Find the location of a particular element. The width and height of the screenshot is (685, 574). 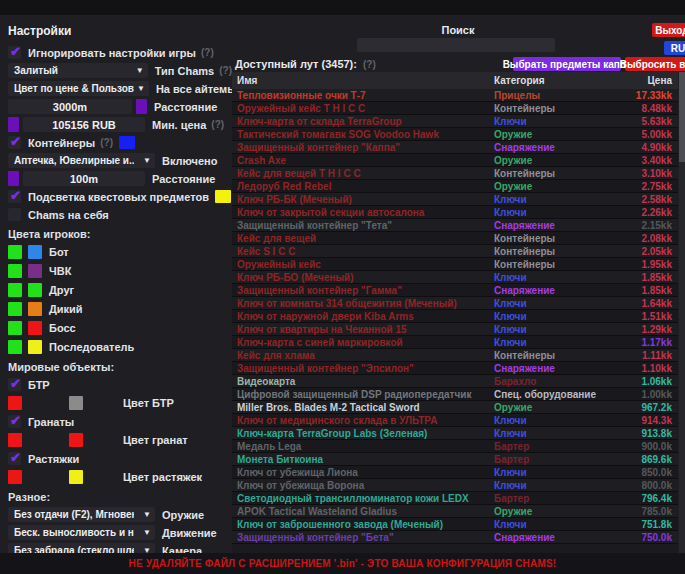

dropdown-движение: Беск. выносливость и нет уста:▼ is located at coordinates (82, 532).